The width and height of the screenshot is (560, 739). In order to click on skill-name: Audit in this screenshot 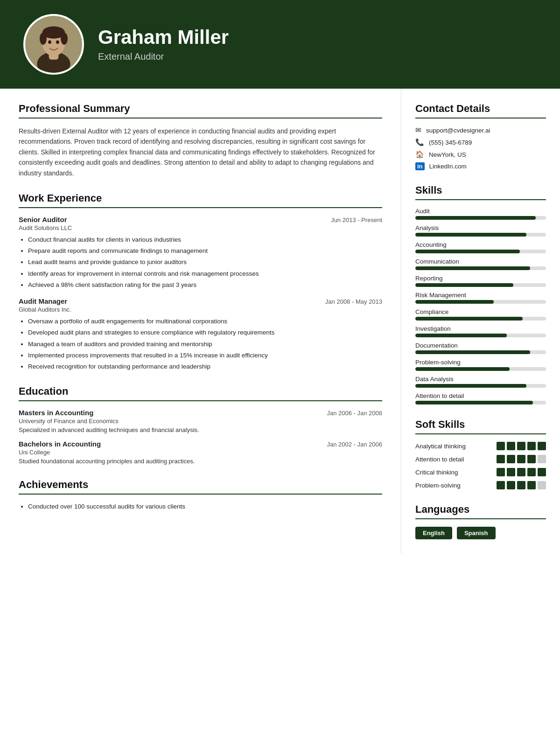, I will do `click(481, 211)`.